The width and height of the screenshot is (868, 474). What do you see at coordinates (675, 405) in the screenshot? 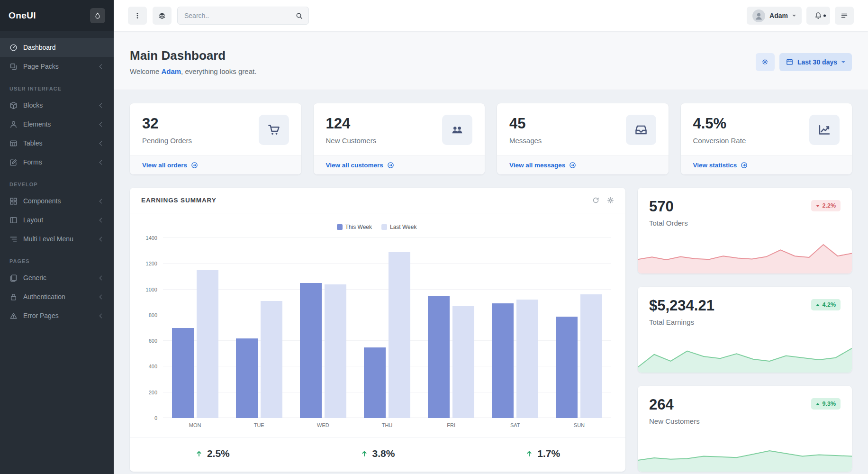
I see `summary-value: 264` at bounding box center [675, 405].